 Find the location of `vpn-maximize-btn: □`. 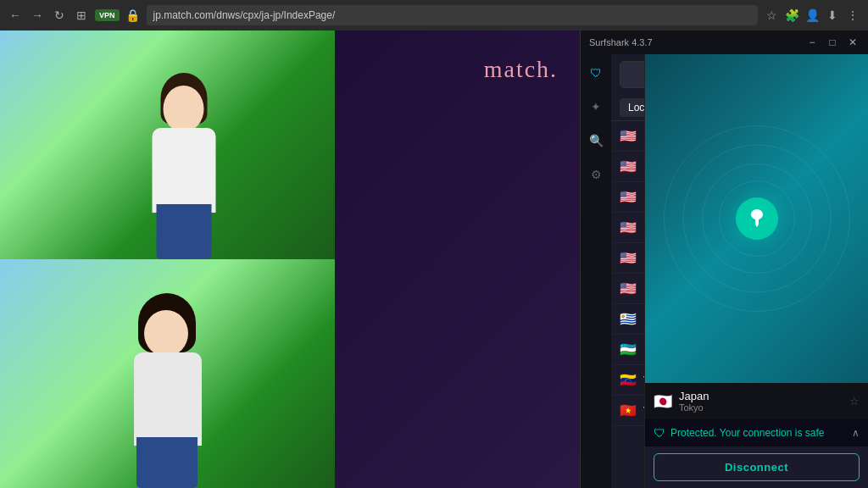

vpn-maximize-btn: □ is located at coordinates (832, 42).